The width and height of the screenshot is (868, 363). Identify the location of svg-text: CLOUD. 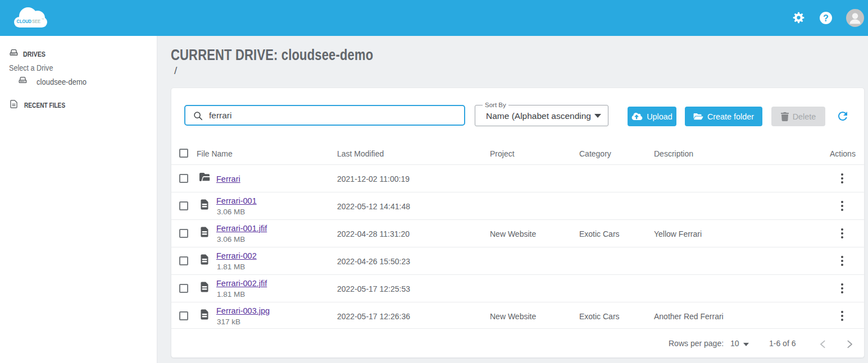
(25, 21).